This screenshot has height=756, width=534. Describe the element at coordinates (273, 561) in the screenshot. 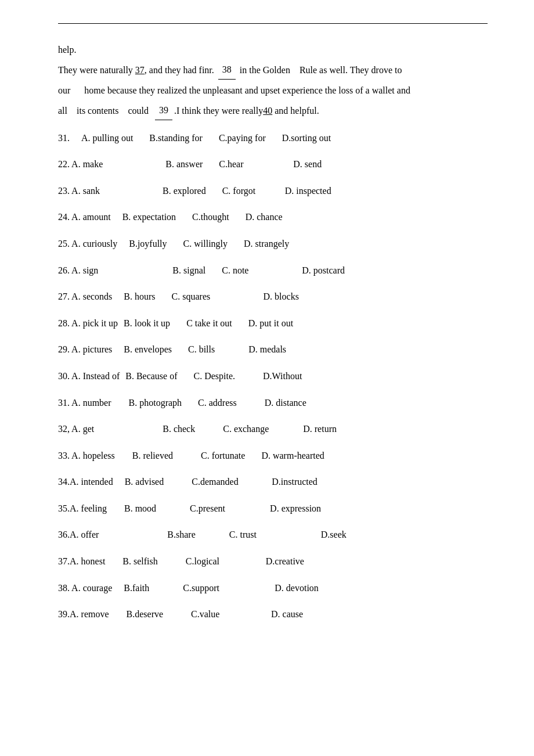

I see `question-row-37: 37.A. honest B. selfish C.logical D.crea…` at that location.